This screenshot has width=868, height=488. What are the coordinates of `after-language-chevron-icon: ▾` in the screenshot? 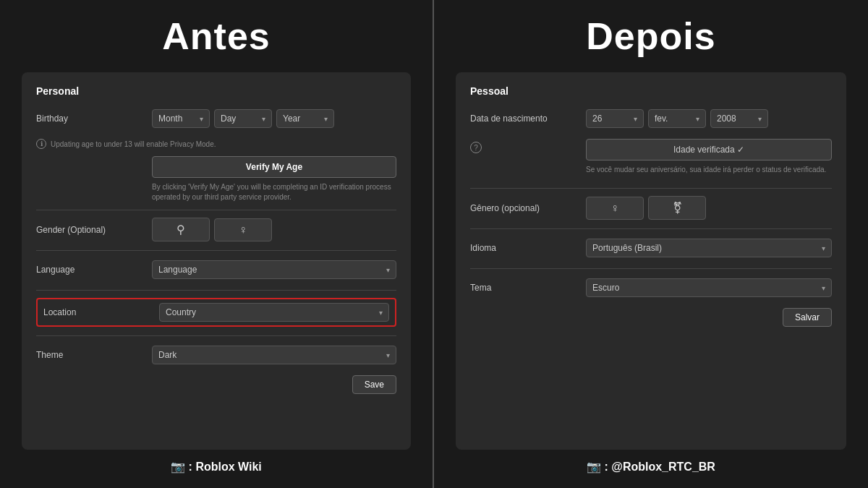 It's located at (823, 249).